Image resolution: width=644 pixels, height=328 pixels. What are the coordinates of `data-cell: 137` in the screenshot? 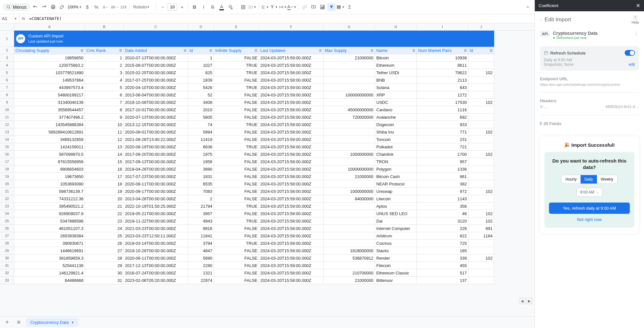 It's located at (443, 281).